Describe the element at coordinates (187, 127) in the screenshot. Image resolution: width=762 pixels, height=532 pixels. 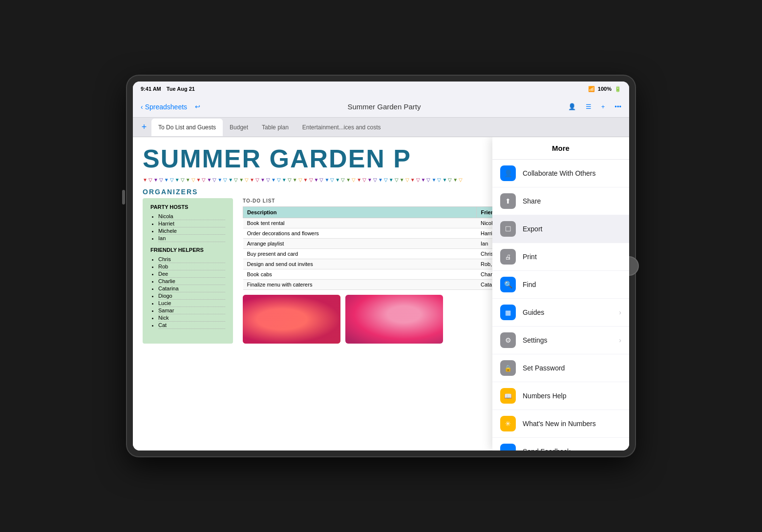
I see `tab-todo-label: To Do List and Guests` at that location.